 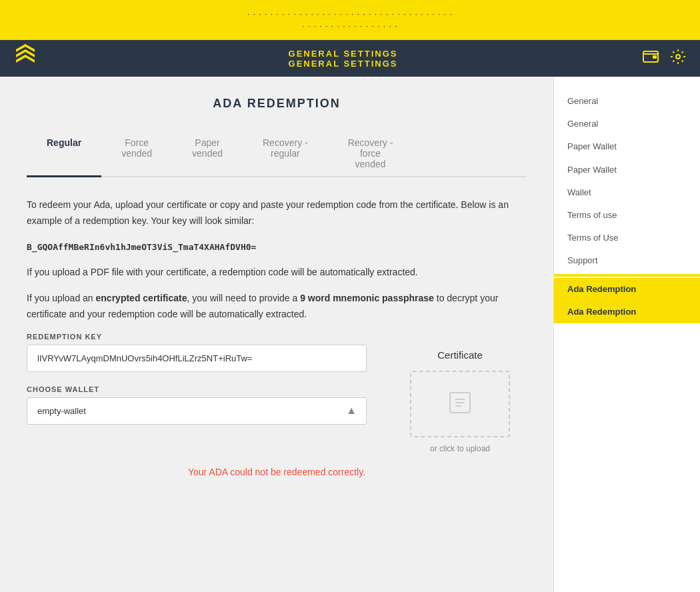 What do you see at coordinates (197, 405) in the screenshot?
I see `choose-wallet-group: CHOOSE WALLET empty-wallet wallet-1 wall…` at bounding box center [197, 405].